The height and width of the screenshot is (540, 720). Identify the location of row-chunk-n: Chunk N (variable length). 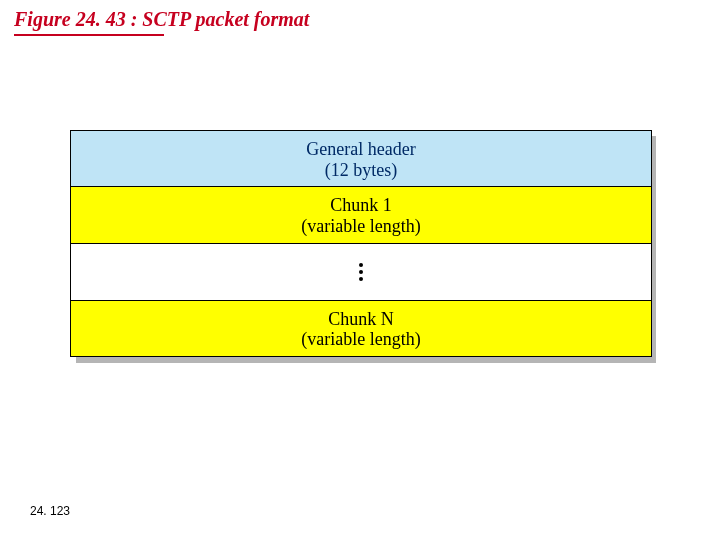
(361, 328).